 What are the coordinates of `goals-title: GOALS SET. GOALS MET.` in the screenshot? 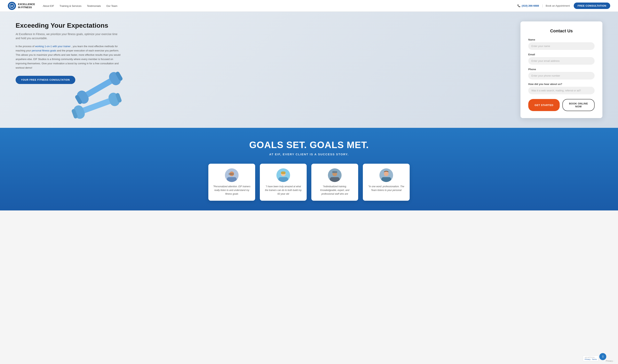 It's located at (309, 145).